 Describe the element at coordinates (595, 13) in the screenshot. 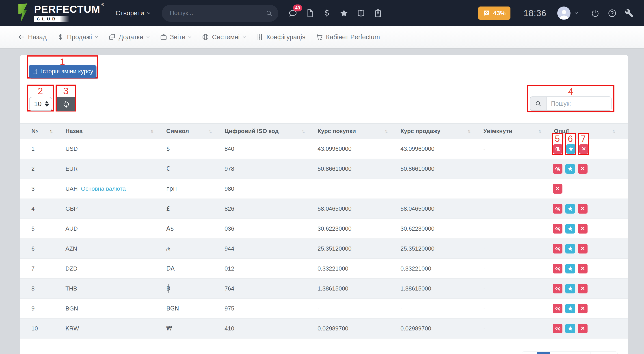

I see `logout-button` at that location.